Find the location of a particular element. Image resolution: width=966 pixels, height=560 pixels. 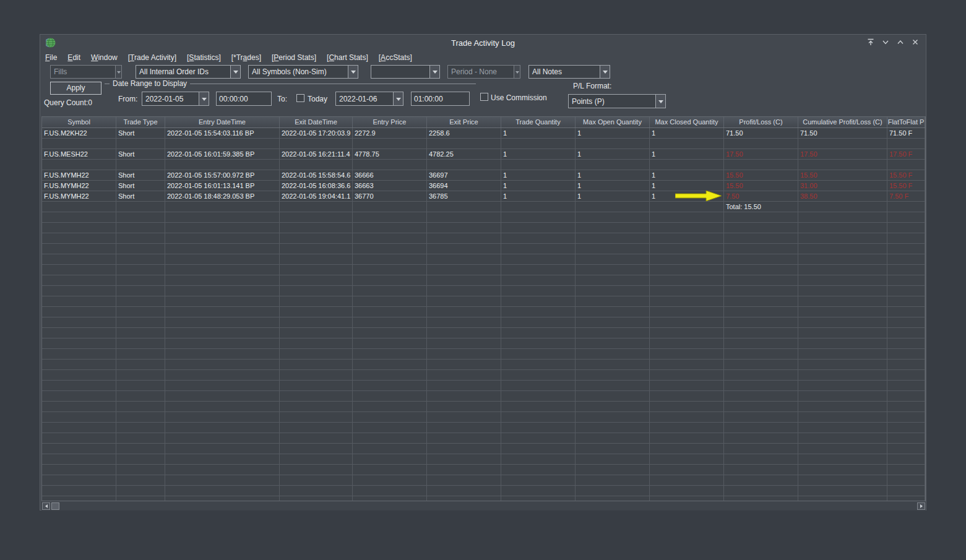

table-row: F.US.MESH22Short2022-01-05 16:01:59.385 … is located at coordinates (484, 155).